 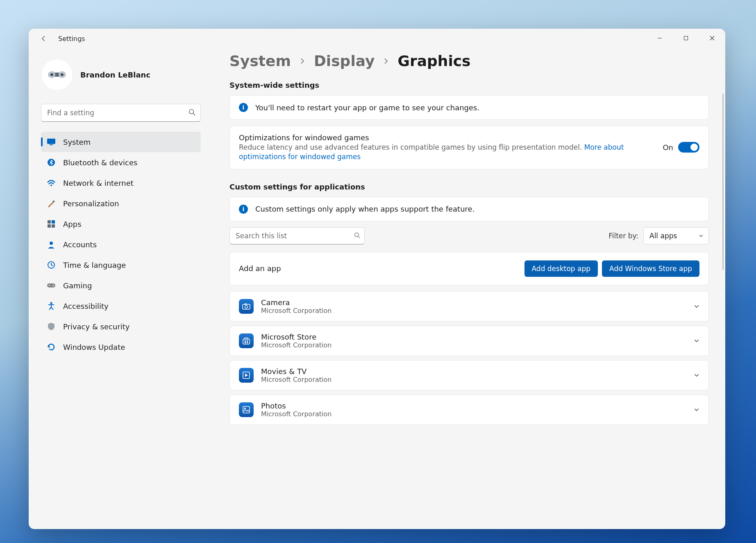 I want to click on add-store-app-button: Add Windows Store app, so click(x=651, y=269).